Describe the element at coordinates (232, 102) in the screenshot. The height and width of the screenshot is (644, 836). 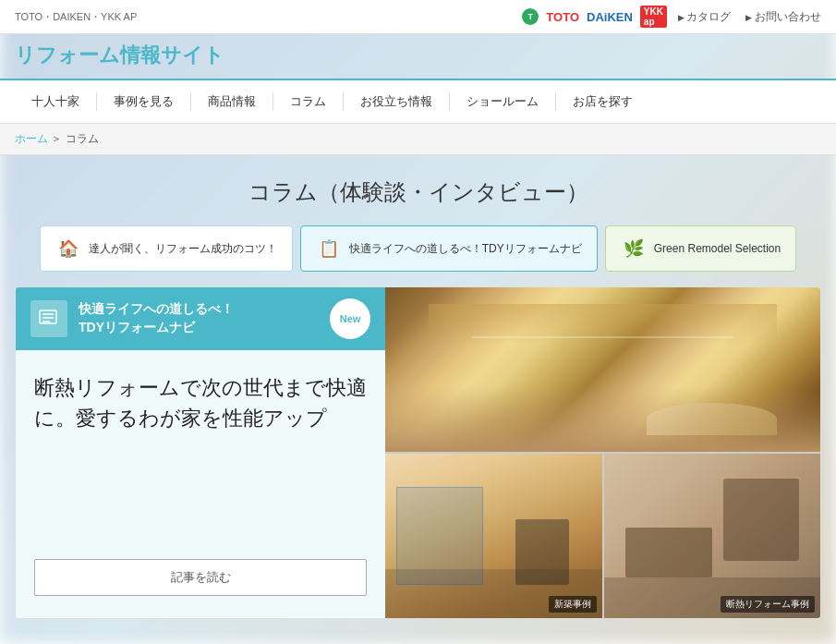
I see `nav-shouhin: 商品情報` at that location.